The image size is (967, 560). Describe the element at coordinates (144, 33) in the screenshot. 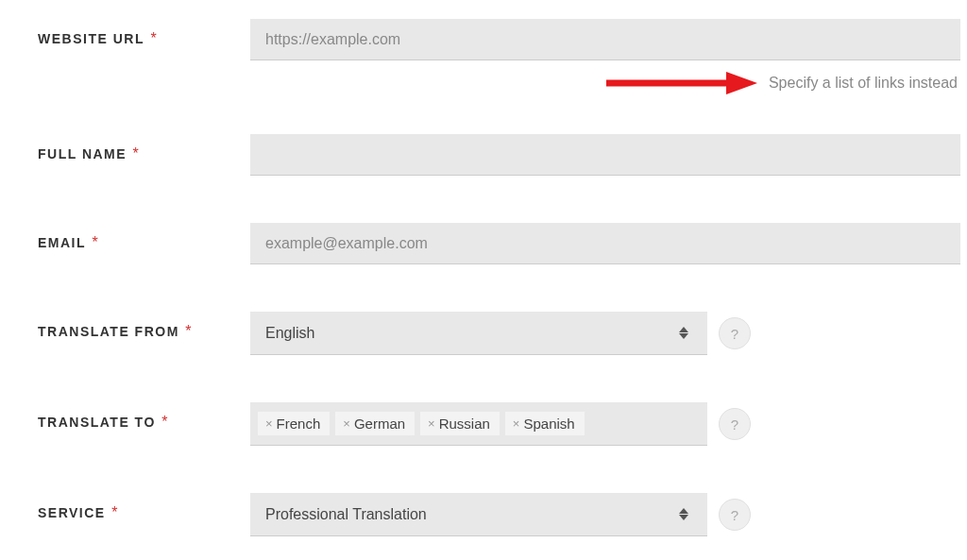

I see `label-col: WEBSITE URL *` at that location.